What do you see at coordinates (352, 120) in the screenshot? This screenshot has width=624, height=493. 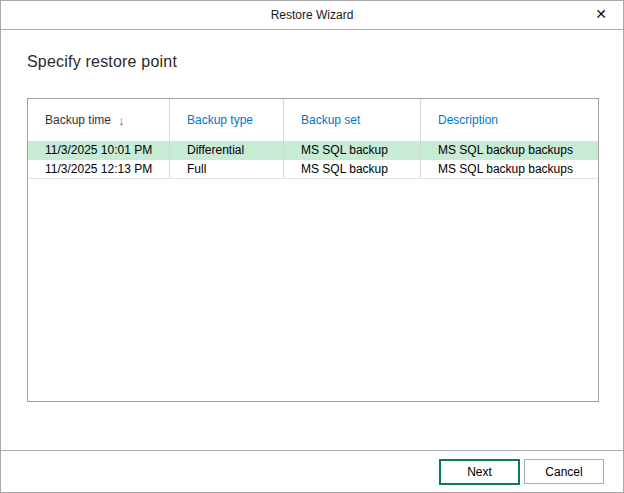 I see `column-header-backup-set: Backup set` at bounding box center [352, 120].